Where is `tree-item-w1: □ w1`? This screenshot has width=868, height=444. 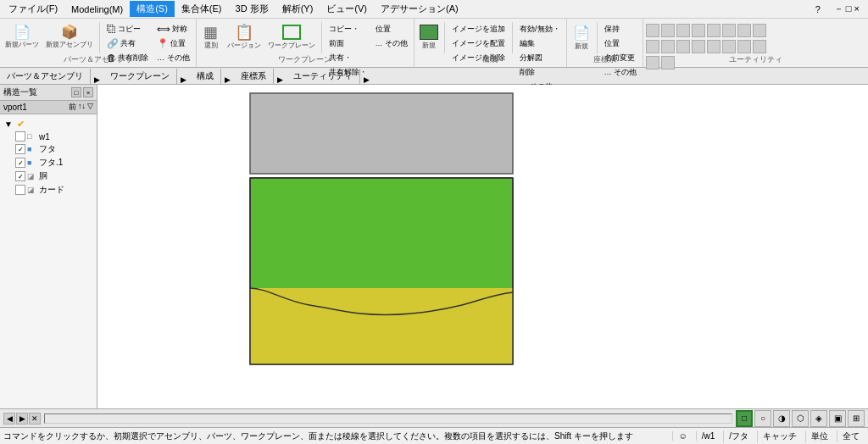 tree-item-w1: □ w1 is located at coordinates (48, 136).